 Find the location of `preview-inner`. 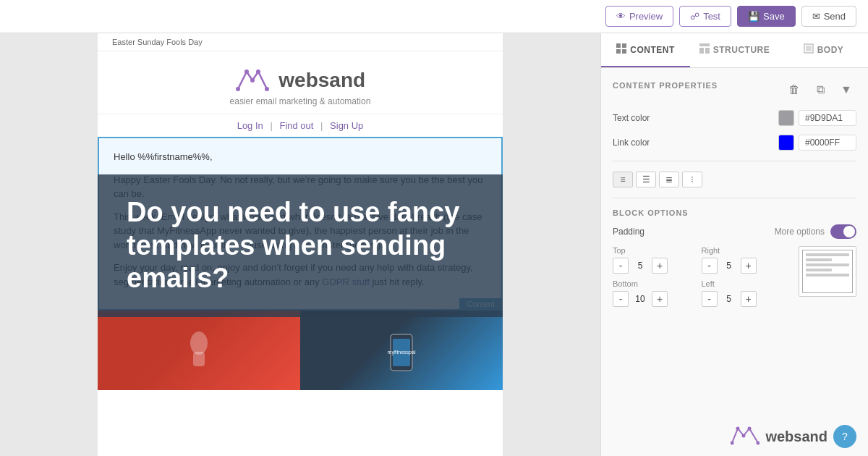

preview-inner is located at coordinates (827, 271).